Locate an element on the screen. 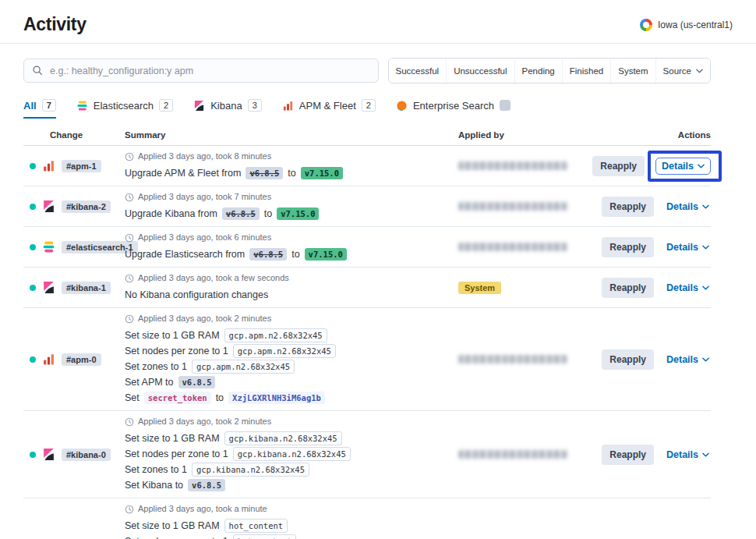 The image size is (756, 539). tab-kibana-count-badge: 3 is located at coordinates (255, 105).